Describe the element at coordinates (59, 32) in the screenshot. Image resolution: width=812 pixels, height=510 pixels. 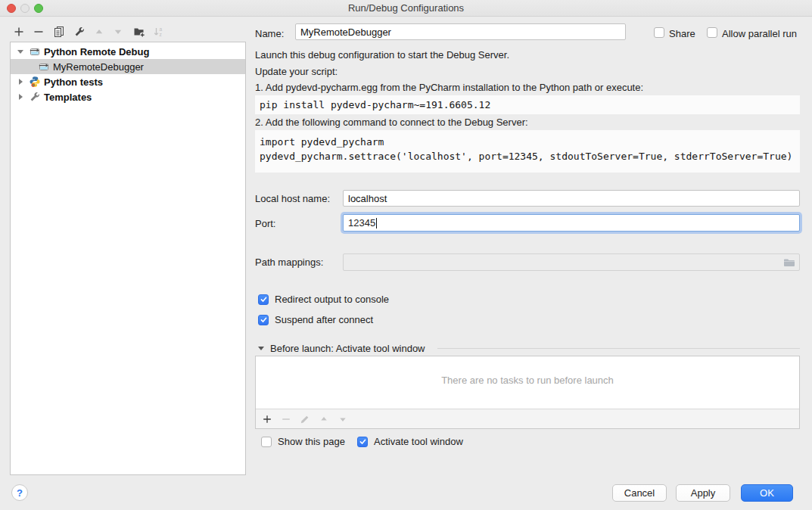
I see `copy-configuration-button` at that location.